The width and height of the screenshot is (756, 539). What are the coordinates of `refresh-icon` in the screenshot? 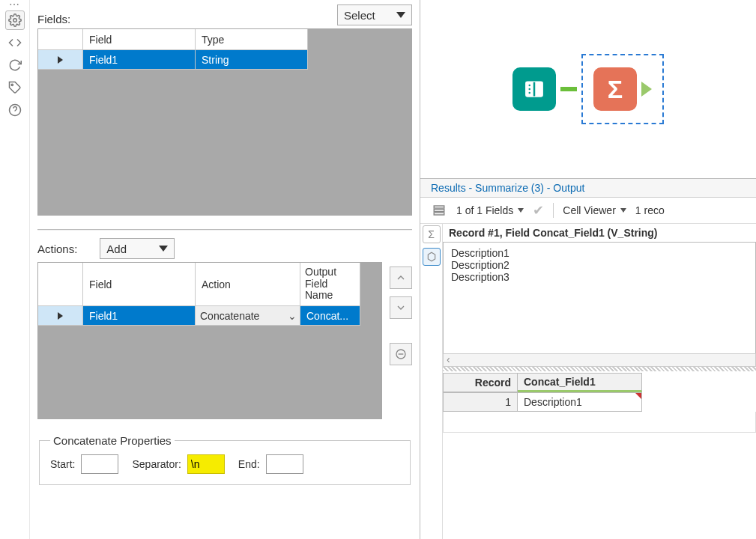 It's located at (15, 65).